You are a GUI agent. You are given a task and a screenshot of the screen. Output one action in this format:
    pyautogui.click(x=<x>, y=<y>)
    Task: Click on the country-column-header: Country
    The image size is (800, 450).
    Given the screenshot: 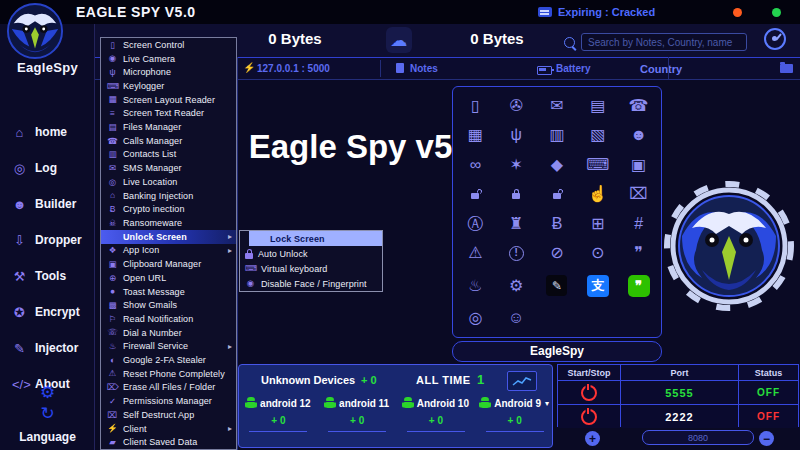 What is the action you would take?
    pyautogui.click(x=661, y=69)
    